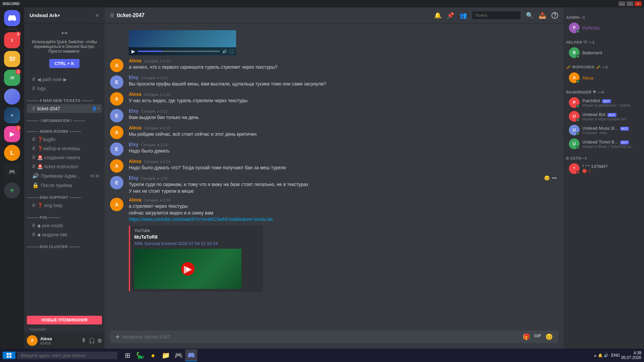 This screenshot has height=362, width=644. What do you see at coordinates (188, 269) in the screenshot?
I see `preview-thumbnail: ▶` at bounding box center [188, 269].